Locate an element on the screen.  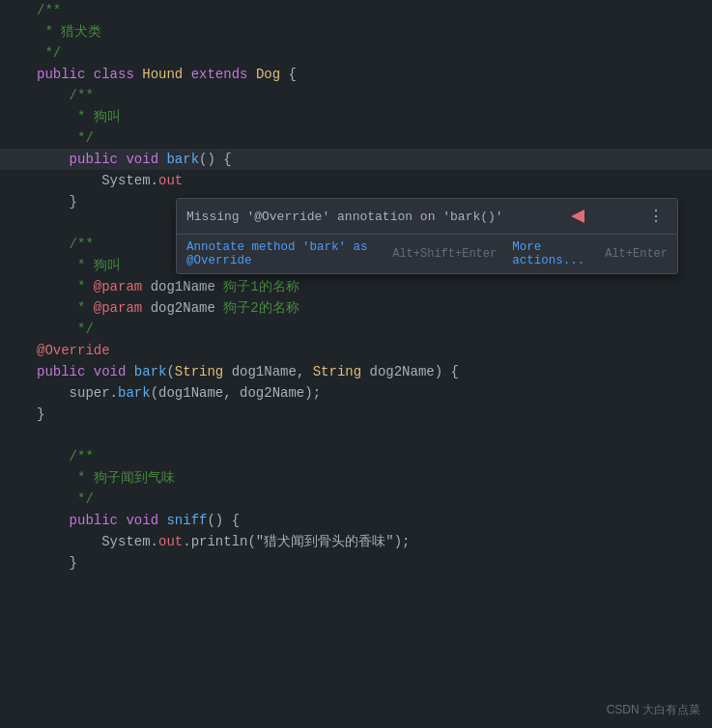
code-line-6: * 狗叫 is located at coordinates (356, 117).